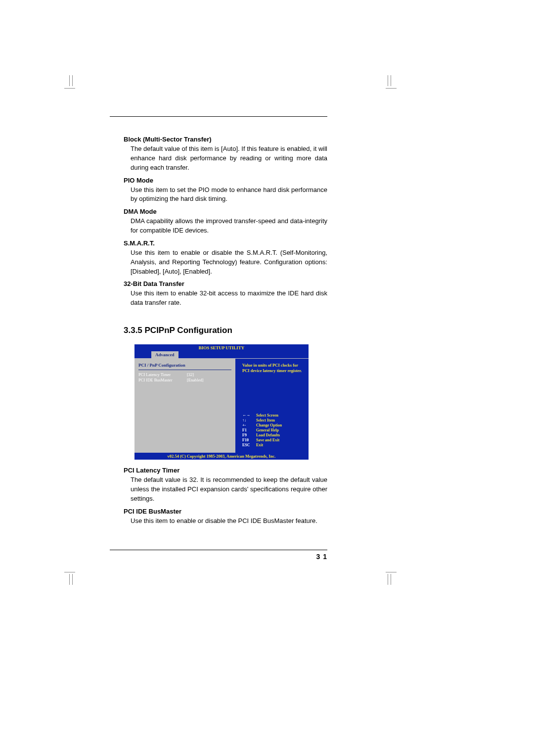 Image resolution: width=534 pixels, height=756 pixels. Describe the element at coordinates (225, 180) in the screenshot. I see `item-heading: PIO Mode` at that location.